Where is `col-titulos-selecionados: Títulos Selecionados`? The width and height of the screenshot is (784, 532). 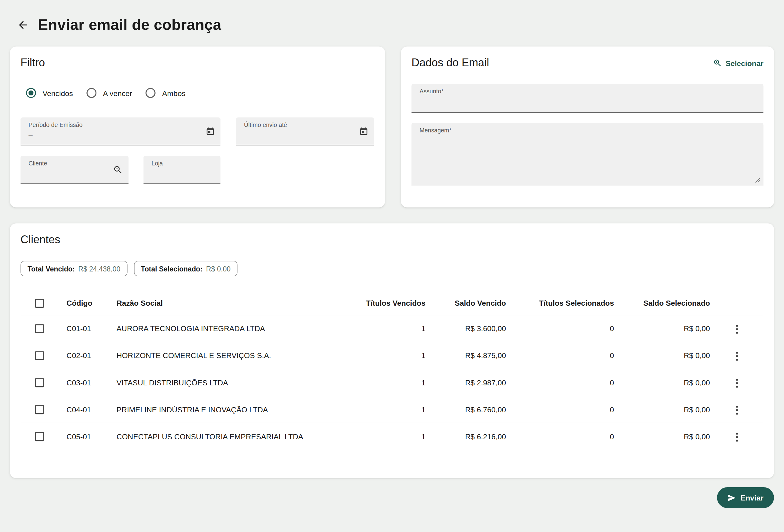 col-titulos-selecionados: Títulos Selecionados is located at coordinates (560, 303).